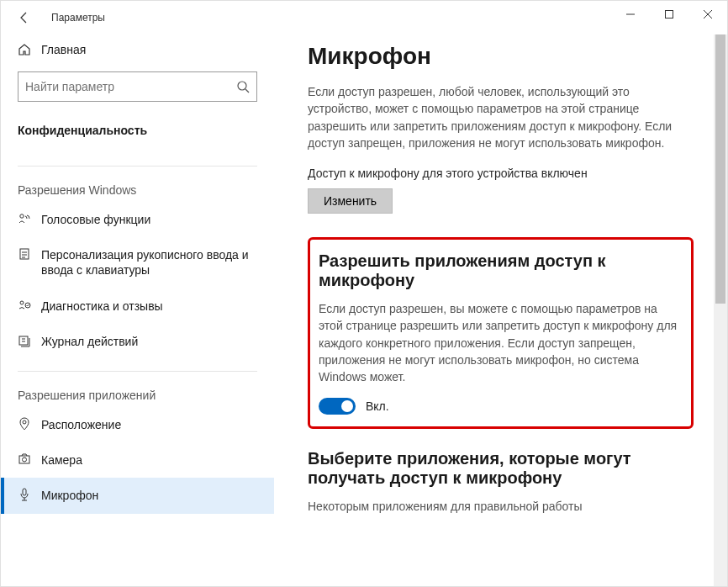  Describe the element at coordinates (377, 406) in the screenshot. I see `toggle-state-label: Вкл.` at that location.